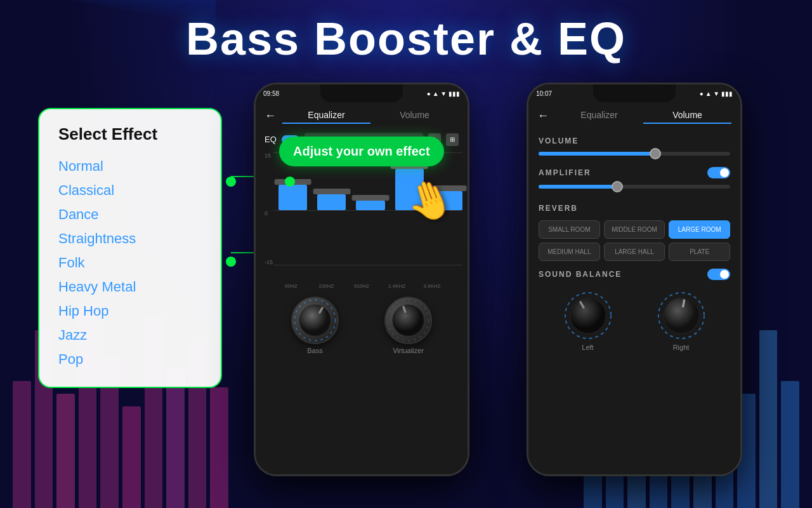 The height and width of the screenshot is (508, 812). I want to click on reverb-small-room: SMALL ROOM, so click(570, 230).